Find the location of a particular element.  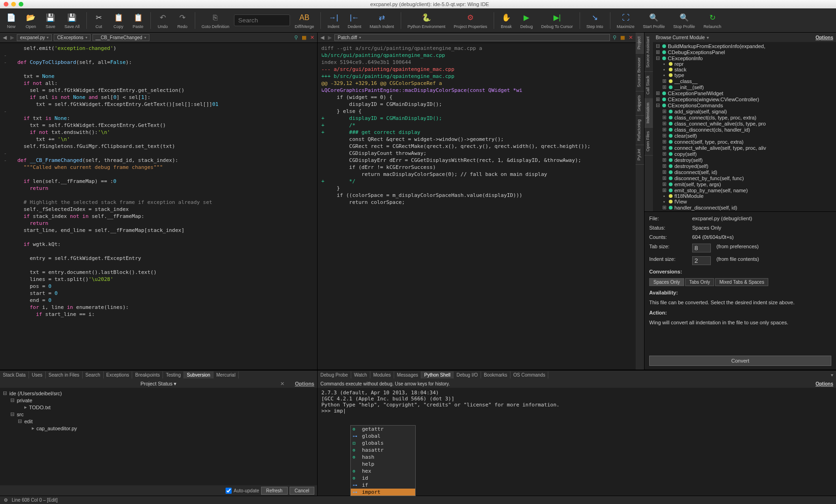

completion-item: ⊶if is located at coordinates (383, 485).